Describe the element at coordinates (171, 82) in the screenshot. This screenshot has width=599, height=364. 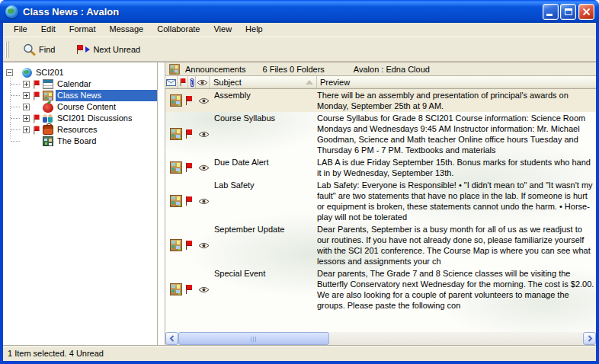
I see `envelope-icon` at that location.